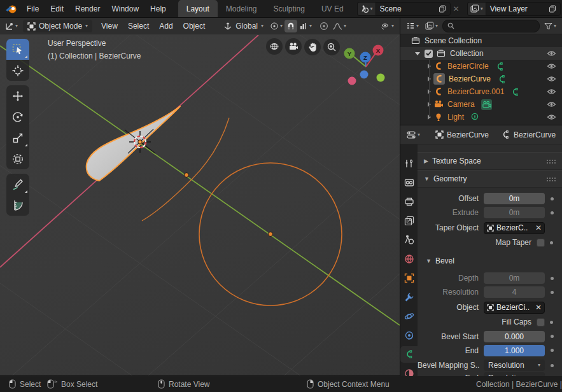 The width and height of the screenshot is (562, 392). I want to click on object-type-visibility-dropdown: ▾, so click(387, 26).